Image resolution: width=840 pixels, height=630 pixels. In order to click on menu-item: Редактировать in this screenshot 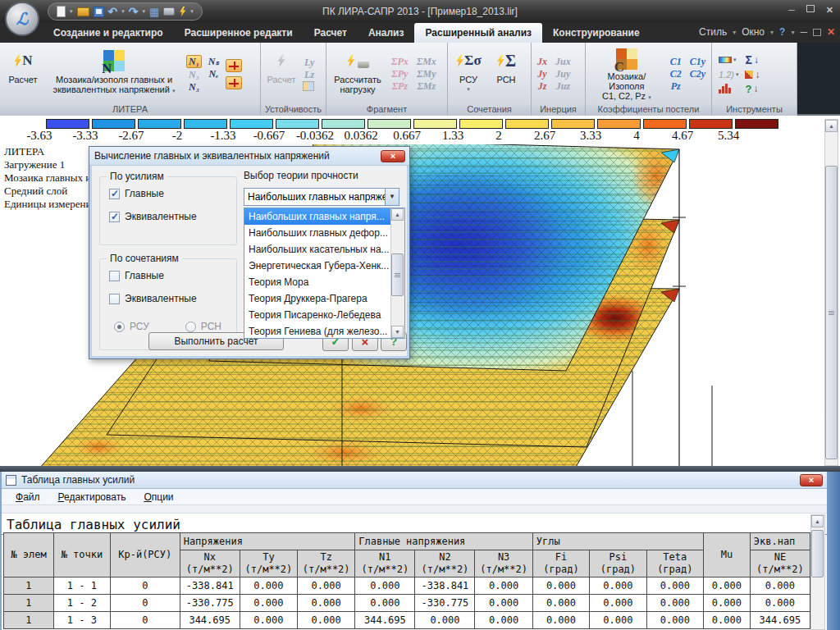, I will do `click(92, 497)`.